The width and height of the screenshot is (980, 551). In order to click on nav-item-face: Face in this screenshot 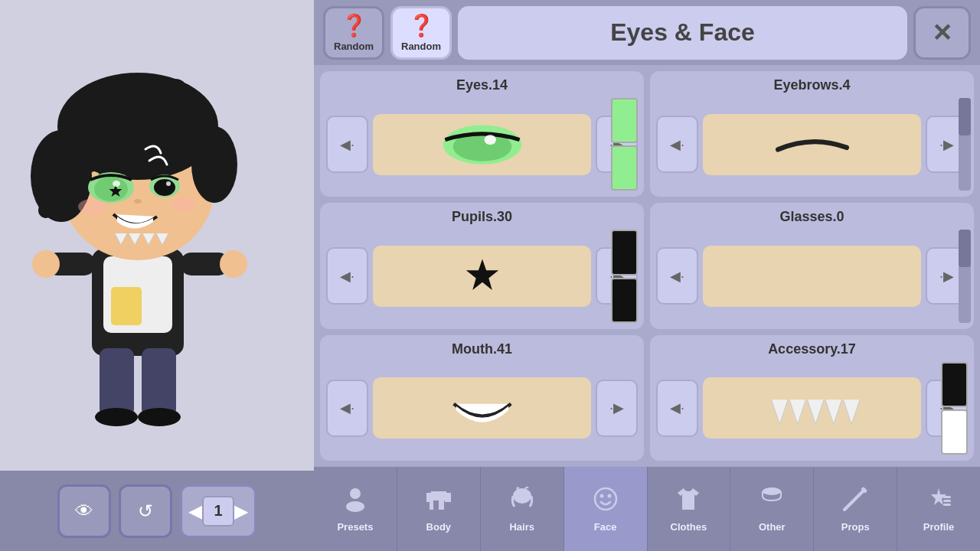, I will do `click(606, 509)`.